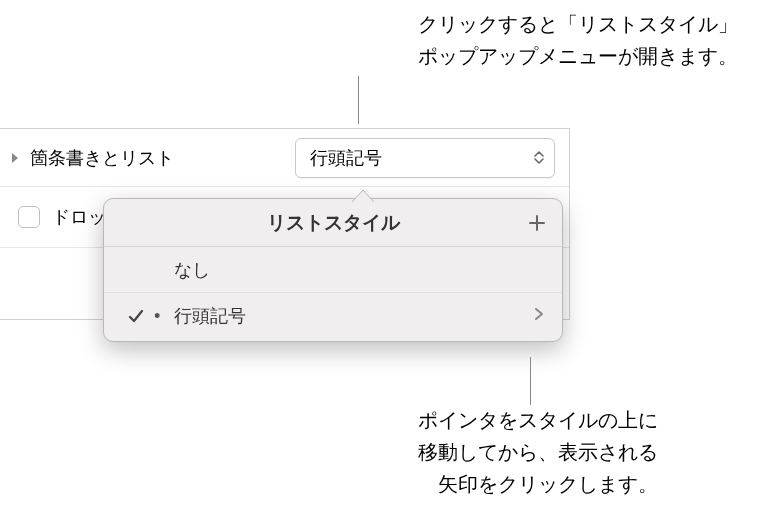  I want to click on popover-list: なし • 行頭記号, so click(333, 294).